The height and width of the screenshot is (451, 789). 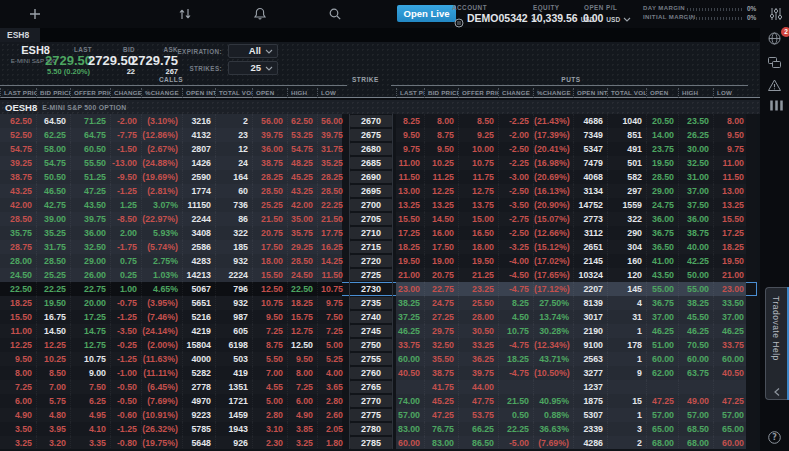 I want to click on puts-cell: 28.50, so click(x=662, y=177).